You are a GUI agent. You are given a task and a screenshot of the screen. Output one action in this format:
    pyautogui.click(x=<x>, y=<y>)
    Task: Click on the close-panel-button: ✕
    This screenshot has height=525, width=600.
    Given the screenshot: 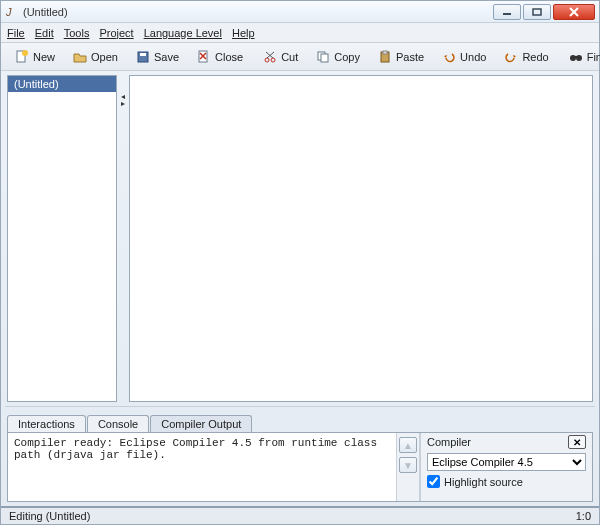 What is the action you would take?
    pyautogui.click(x=577, y=442)
    